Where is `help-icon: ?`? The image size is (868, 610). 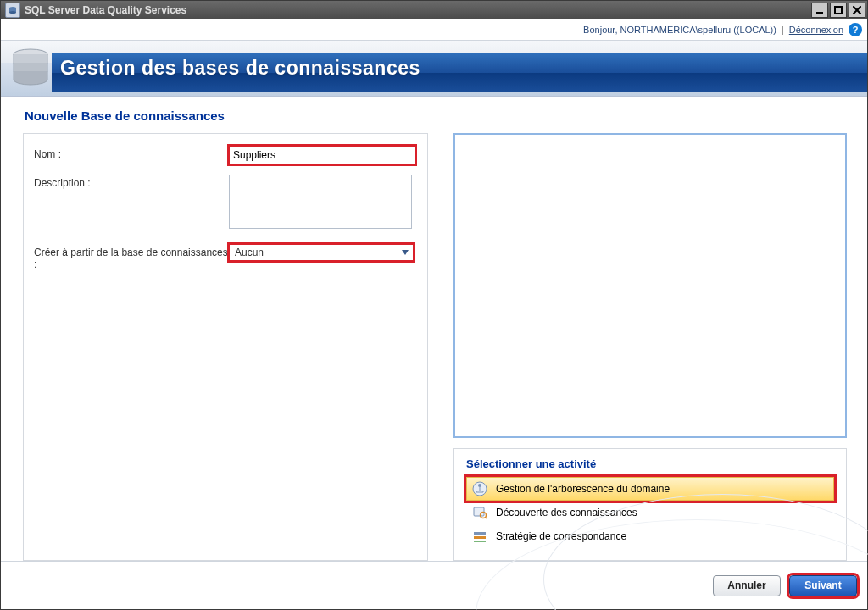
help-icon: ? is located at coordinates (855, 30).